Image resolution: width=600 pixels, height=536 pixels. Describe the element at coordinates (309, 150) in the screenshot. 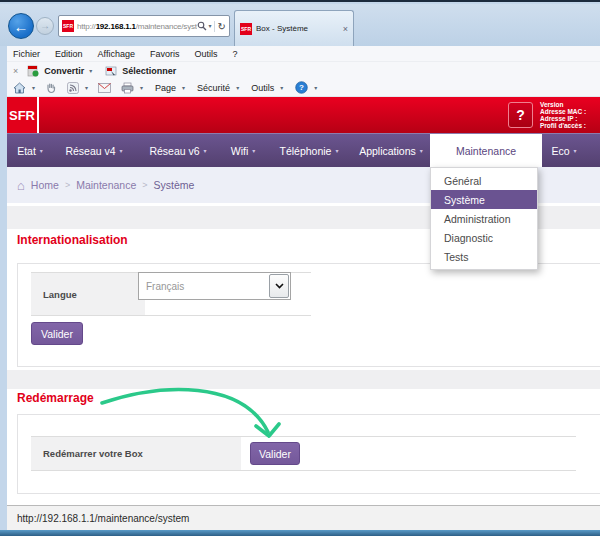

I see `nav-telephonie: Téléphonie▾` at that location.